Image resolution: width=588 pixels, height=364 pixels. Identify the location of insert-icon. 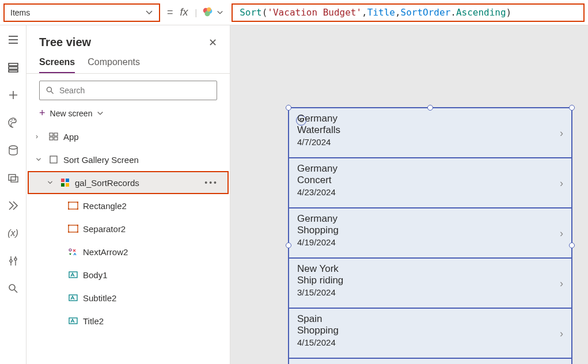
(13, 95).